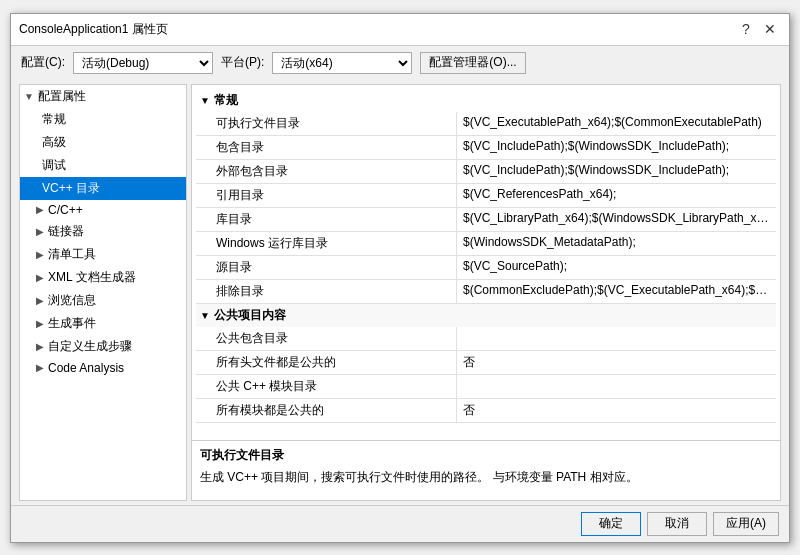  What do you see at coordinates (226, 100) in the screenshot?
I see `section-general-label: 常规` at bounding box center [226, 100].